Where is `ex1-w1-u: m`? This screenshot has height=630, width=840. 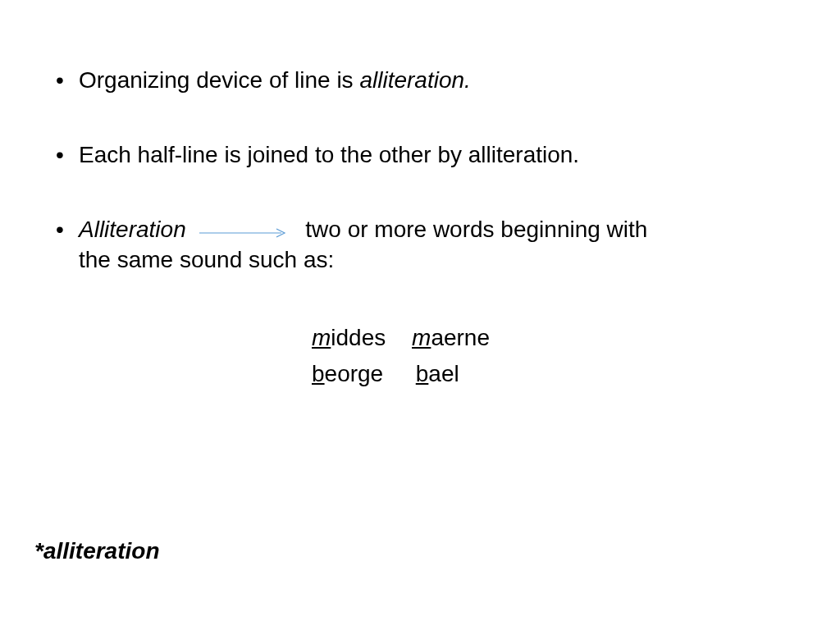 ex1-w1-u: m is located at coordinates (322, 338).